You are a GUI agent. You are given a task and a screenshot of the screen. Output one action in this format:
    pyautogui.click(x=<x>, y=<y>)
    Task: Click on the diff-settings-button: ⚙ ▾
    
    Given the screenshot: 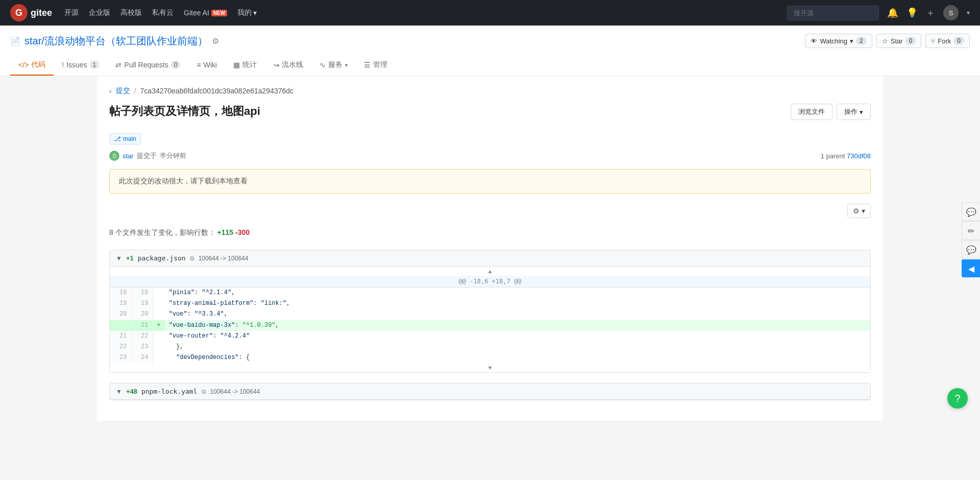 What is the action you would take?
    pyautogui.click(x=859, y=211)
    